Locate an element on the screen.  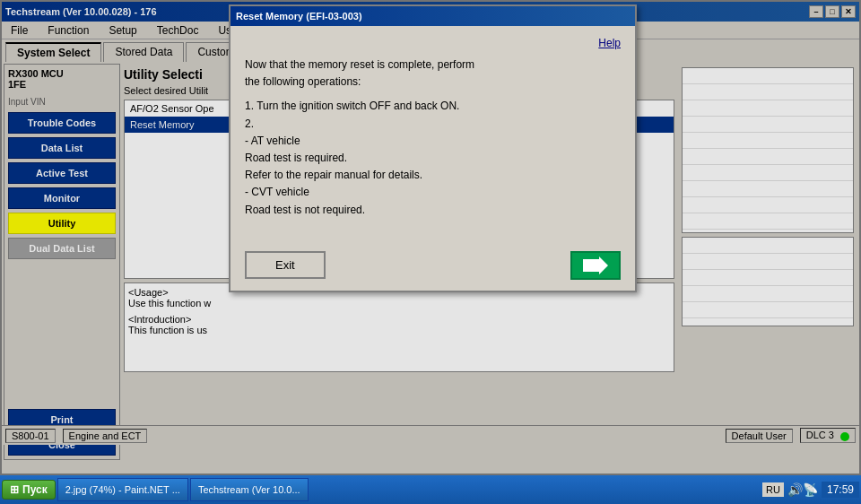
modal-title: Reset Memory (EFI-03-003) is located at coordinates (300, 16).